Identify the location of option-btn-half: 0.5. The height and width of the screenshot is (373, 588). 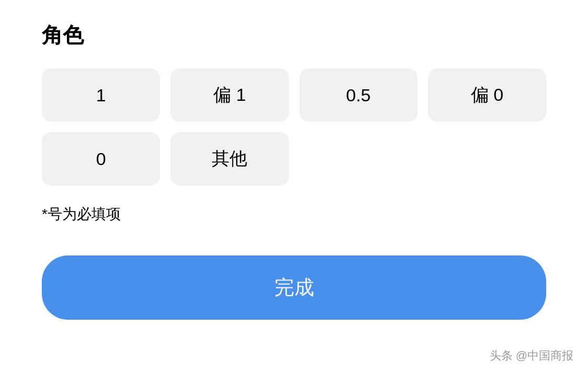
(359, 95).